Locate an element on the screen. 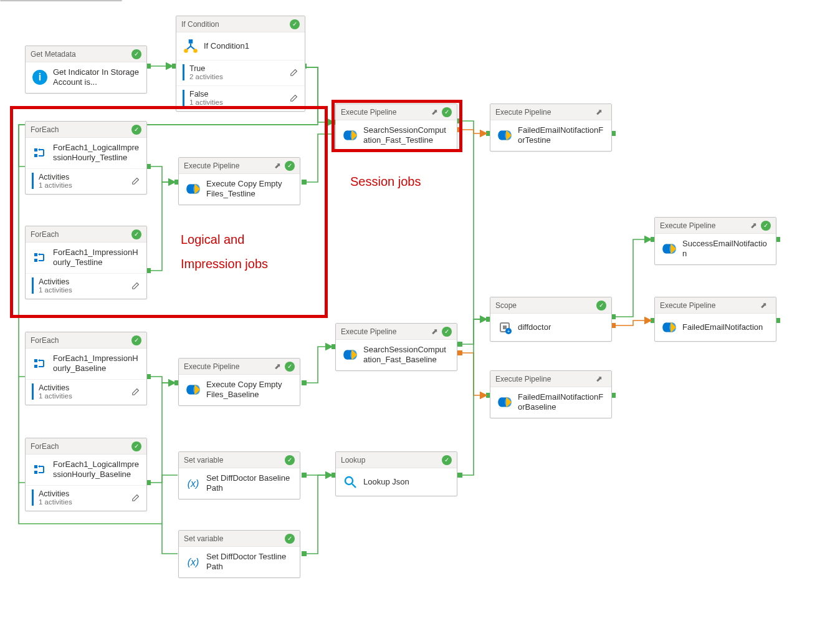  branch-row-false: False 1 activities is located at coordinates (241, 99).